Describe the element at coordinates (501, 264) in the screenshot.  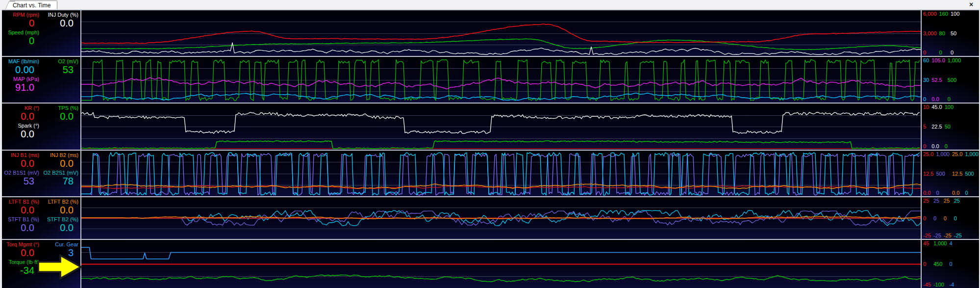
I see `plot-area-torqmgmt-gear-torque` at that location.